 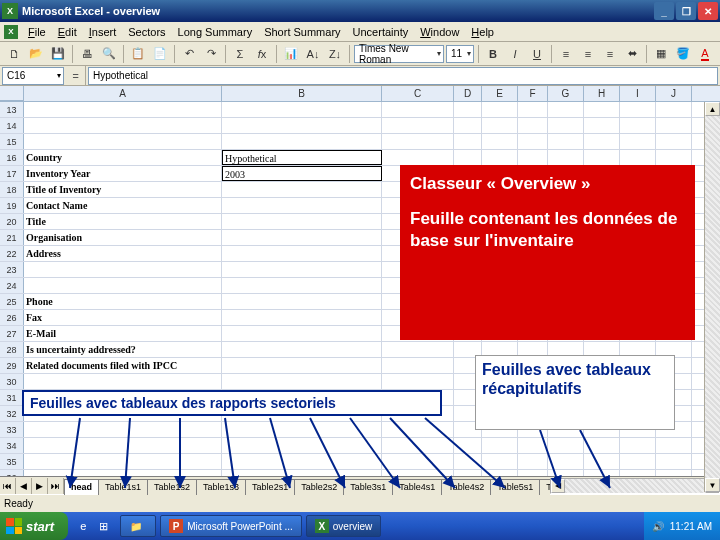 What do you see at coordinates (548, 252) in the screenshot?
I see `annotation-red-box: Classeur « Overview » Feuille contenant …` at bounding box center [548, 252].